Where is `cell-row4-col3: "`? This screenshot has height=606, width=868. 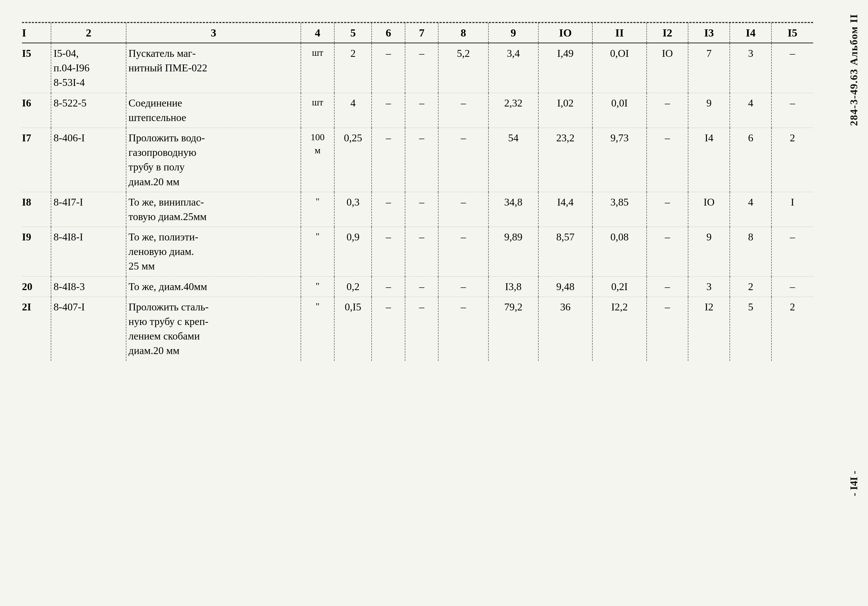 cell-row4-col3: " is located at coordinates (318, 252).